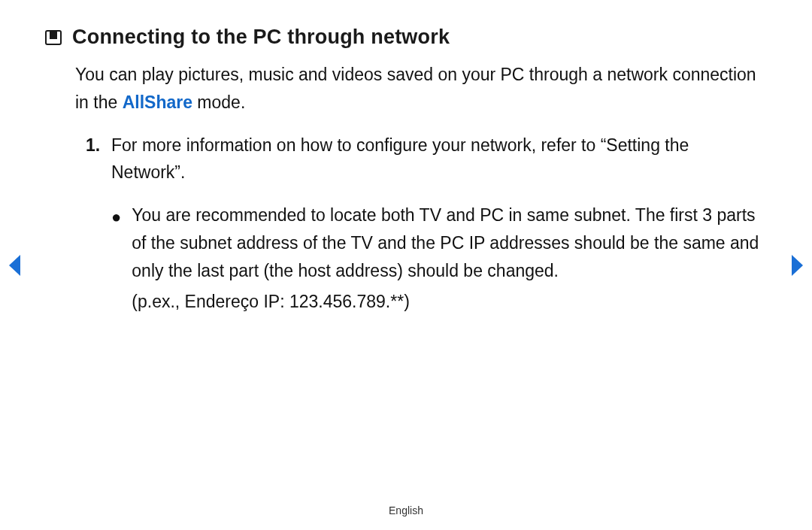 The width and height of the screenshot is (812, 530). Describe the element at coordinates (219, 102) in the screenshot. I see `intro-text-after: mode.` at that location.